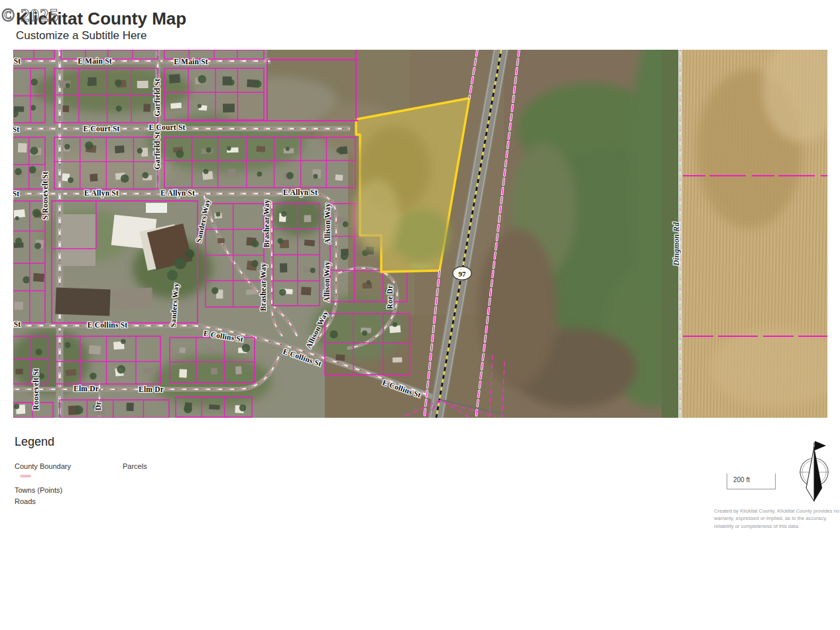 This screenshot has width=840, height=630. I want to click on scale-bar: 200 ft, so click(751, 481).